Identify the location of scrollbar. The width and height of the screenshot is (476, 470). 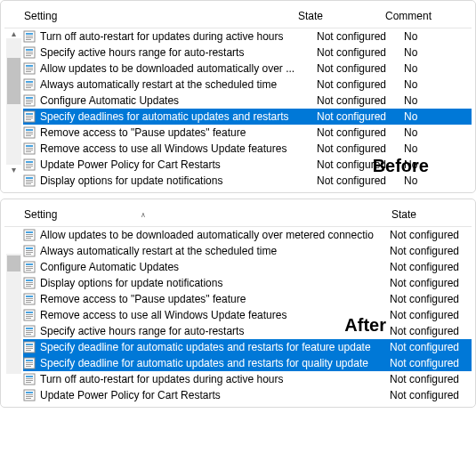
(14, 315).